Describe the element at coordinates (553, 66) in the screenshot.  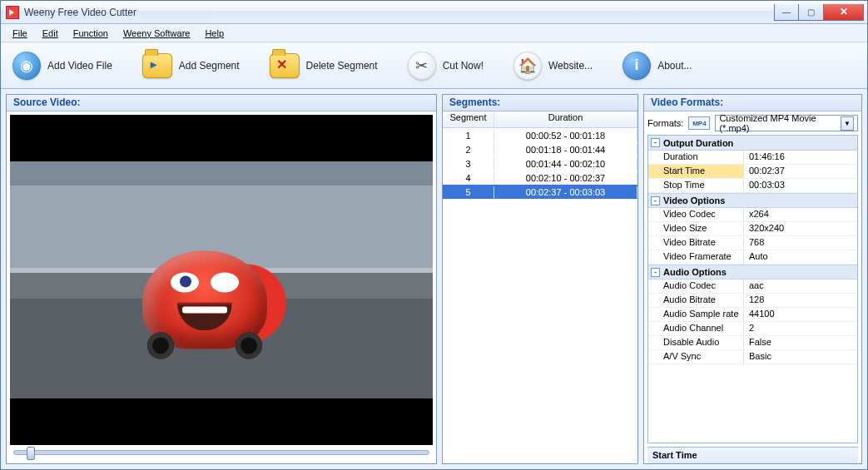
I see `website-button: 🏠 Website...` at that location.